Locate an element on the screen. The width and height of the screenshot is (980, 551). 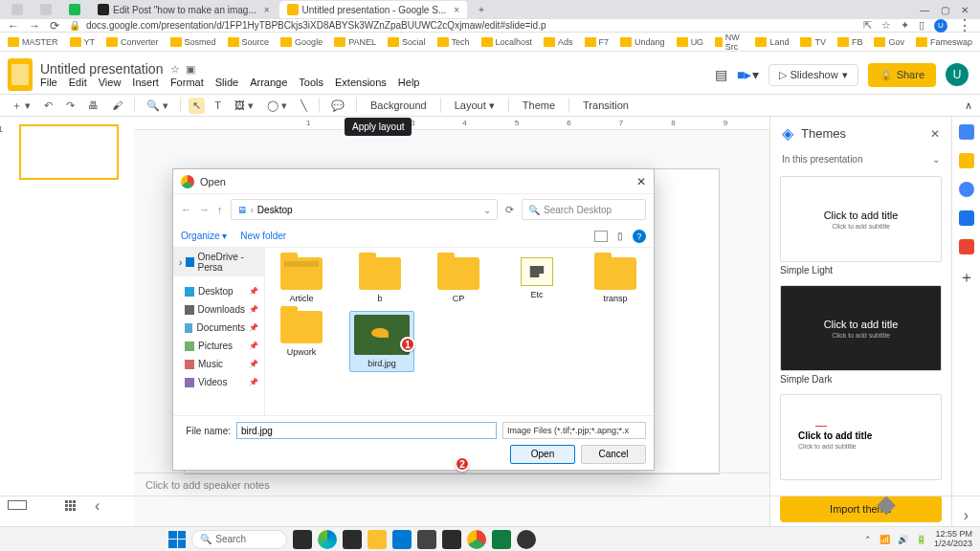
taskbar-chrome is located at coordinates (477, 540).